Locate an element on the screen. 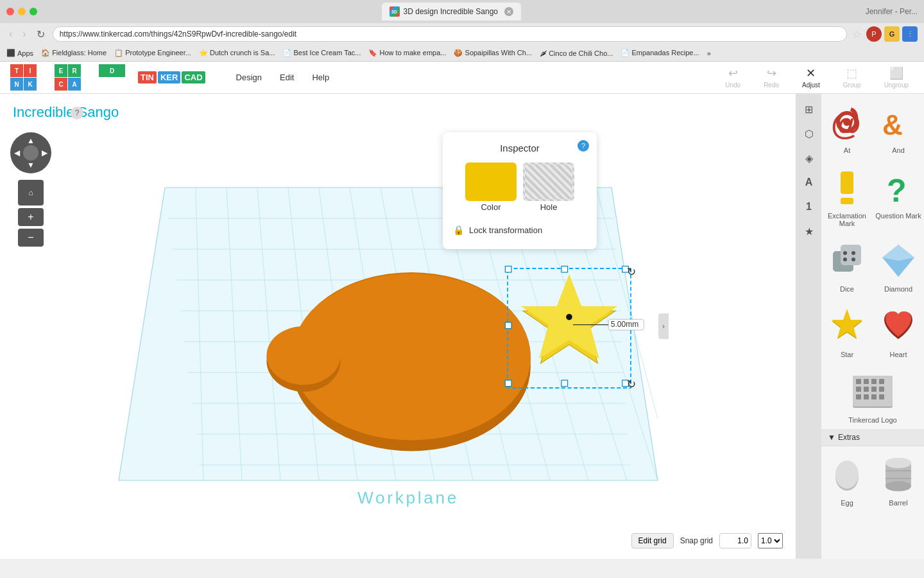 This screenshot has height=578, width=924. forward-button: › is located at coordinates (24, 34).